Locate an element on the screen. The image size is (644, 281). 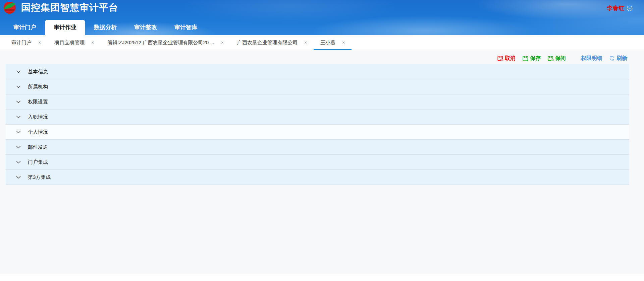
refresh-icon is located at coordinates (612, 58).